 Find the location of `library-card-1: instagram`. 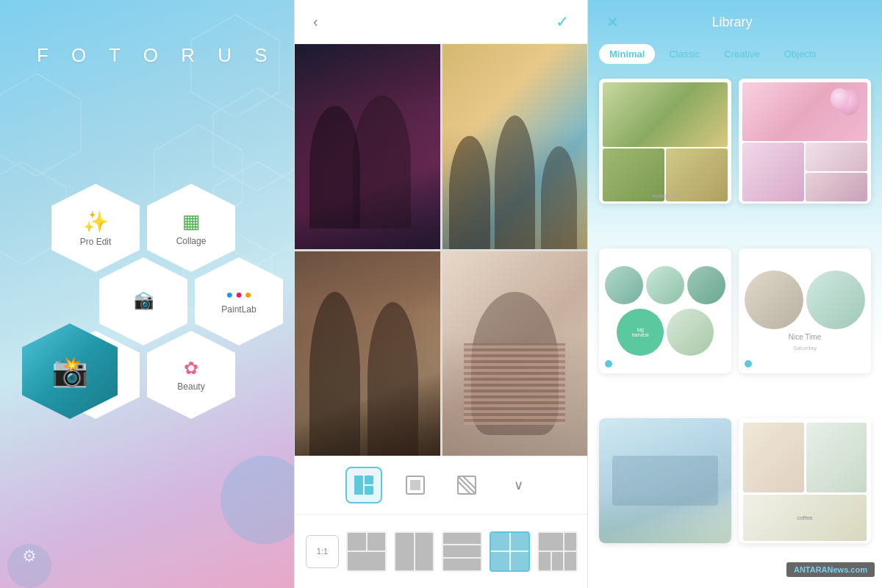

library-card-1: instagram is located at coordinates (665, 141).